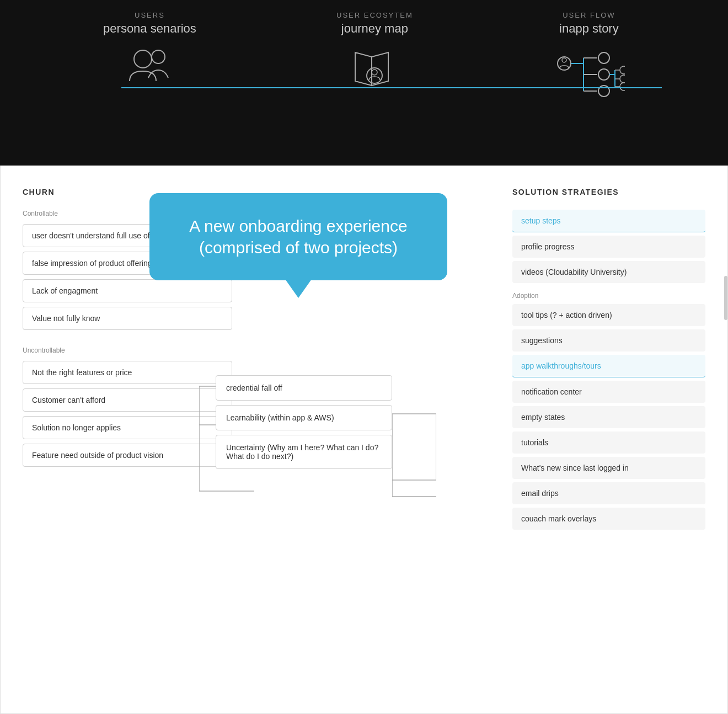  Describe the element at coordinates (609, 468) in the screenshot. I see `solution-whats-new: What's new since last logged in` at that location.